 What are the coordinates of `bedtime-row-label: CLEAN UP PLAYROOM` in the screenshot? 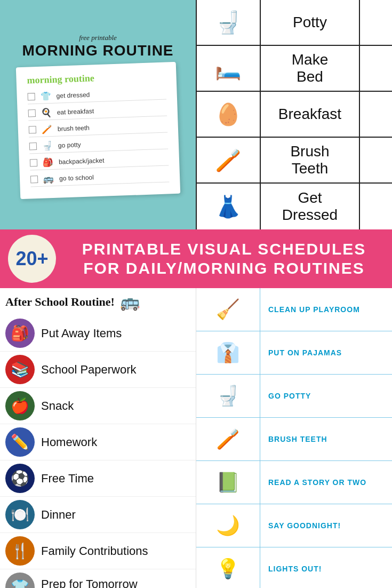 It's located at (326, 309).